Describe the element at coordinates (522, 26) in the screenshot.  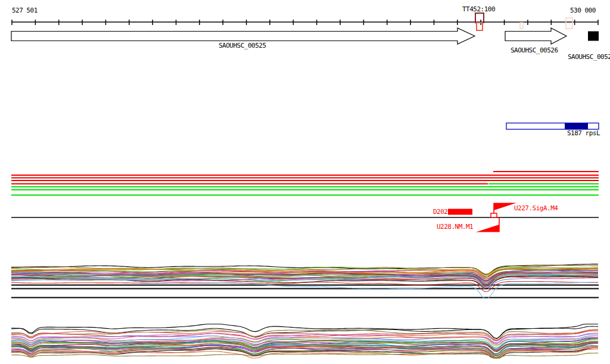
I see `ruler-feature-small-box` at that location.